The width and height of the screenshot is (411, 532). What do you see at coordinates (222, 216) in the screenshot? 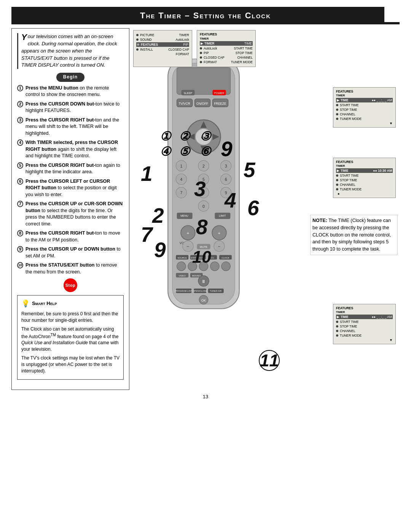
I see `svg-text: LIMIT` at bounding box center [222, 216].